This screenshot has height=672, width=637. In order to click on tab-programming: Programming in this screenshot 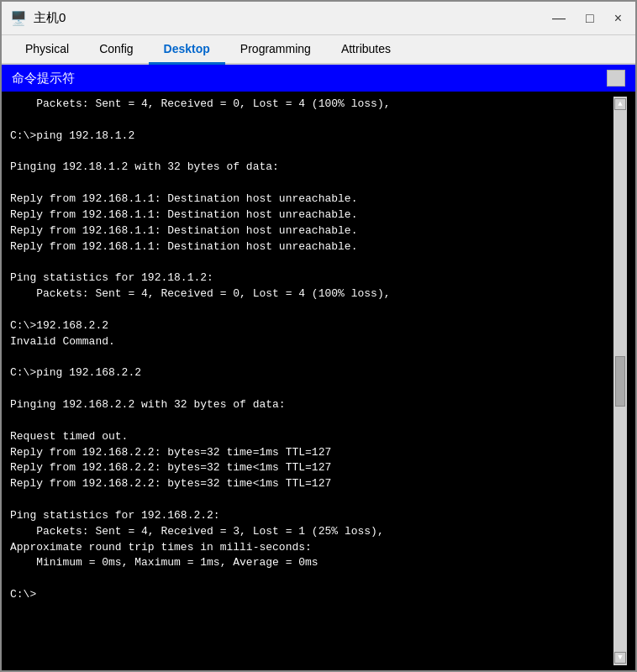, I will do `click(276, 50)`.